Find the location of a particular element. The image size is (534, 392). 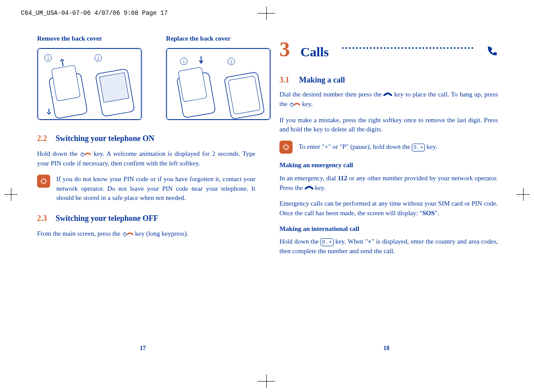

section-2-2-text: Switching your telephone ON is located at coordinates (105, 138).